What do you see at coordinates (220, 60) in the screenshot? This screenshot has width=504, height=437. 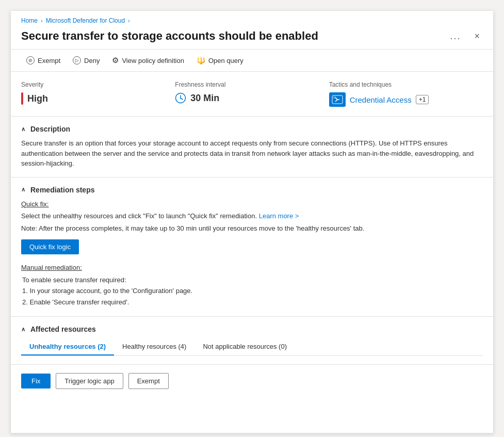 I see `open-query-button: 🔱 Open query` at bounding box center [220, 60].